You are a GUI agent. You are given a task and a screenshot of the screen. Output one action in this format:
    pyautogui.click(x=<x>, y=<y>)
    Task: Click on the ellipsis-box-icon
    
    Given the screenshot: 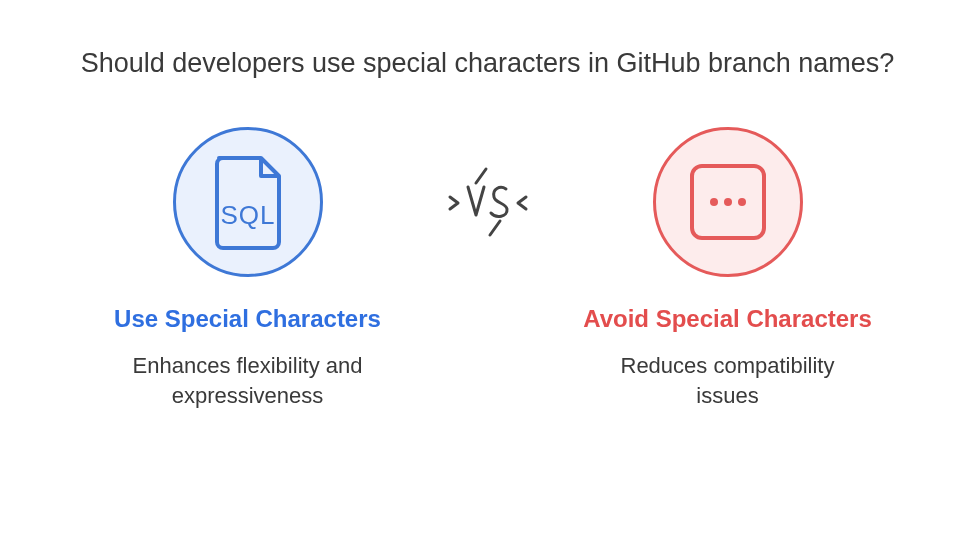 What is the action you would take?
    pyautogui.click(x=728, y=202)
    